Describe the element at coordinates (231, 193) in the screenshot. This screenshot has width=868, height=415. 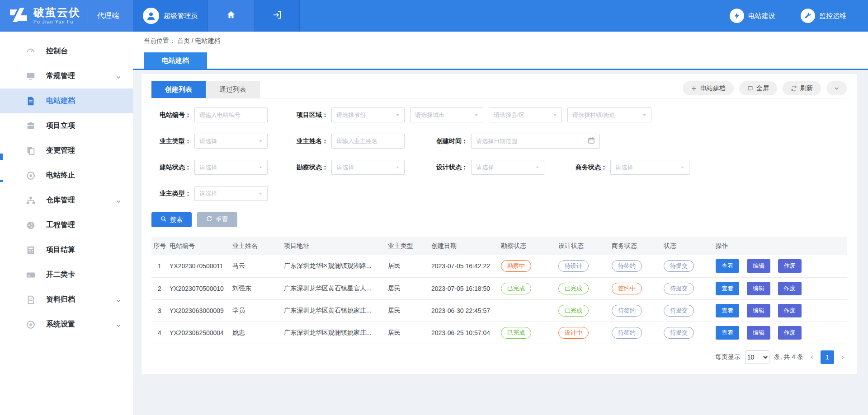
I see `owner-type2-select: 请选择 ▼` at that location.